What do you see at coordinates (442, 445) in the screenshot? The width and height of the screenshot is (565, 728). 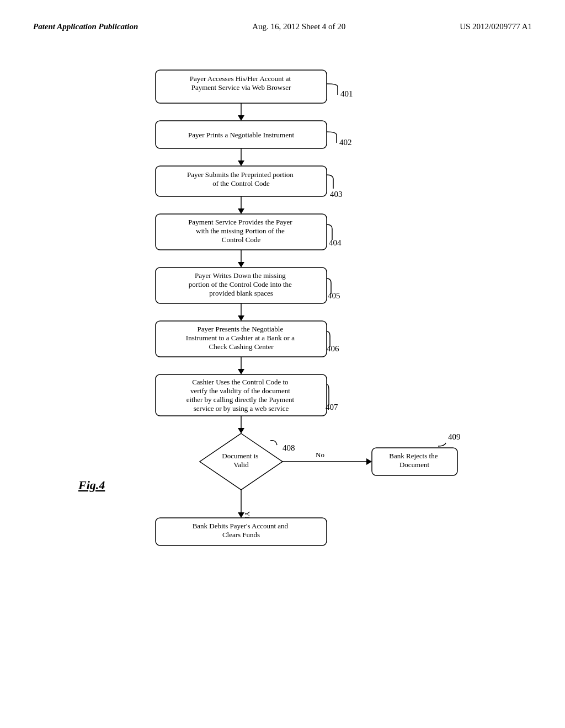 I see `step-409-label-curve` at bounding box center [442, 445].